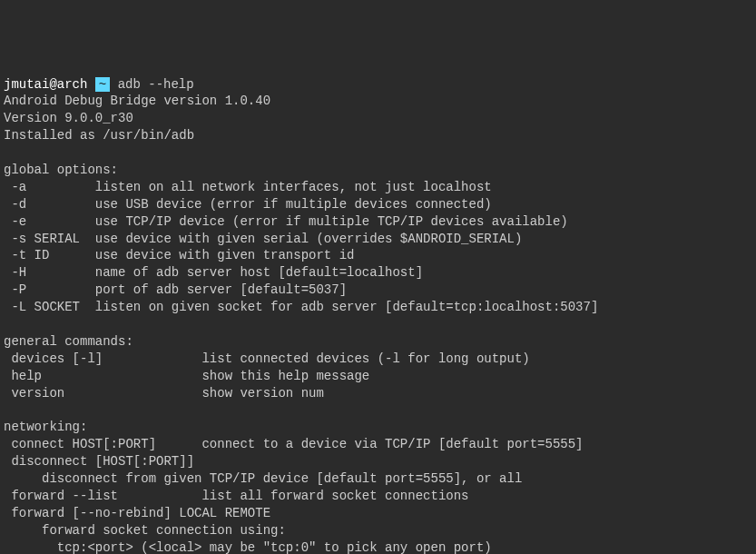 The width and height of the screenshot is (756, 554). I want to click on output-line: help show this help message, so click(378, 376).